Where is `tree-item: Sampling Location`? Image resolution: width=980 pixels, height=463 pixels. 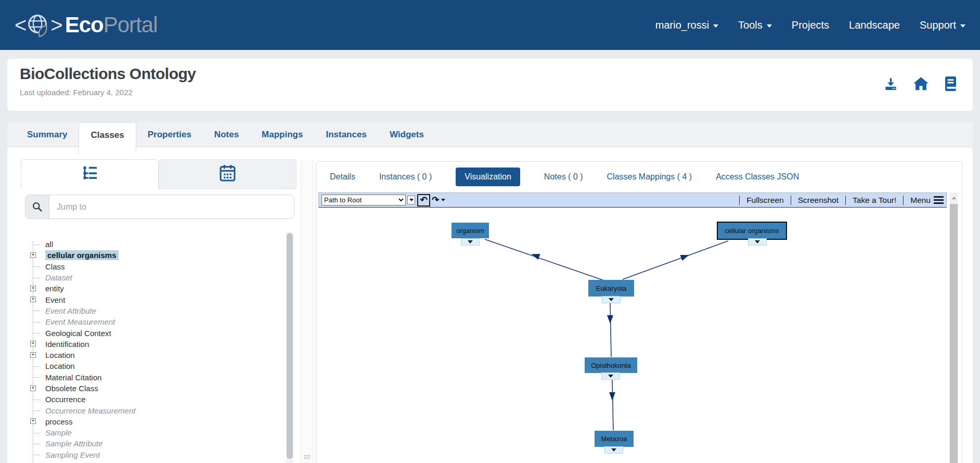 tree-item: Sampling Location is located at coordinates (152, 462).